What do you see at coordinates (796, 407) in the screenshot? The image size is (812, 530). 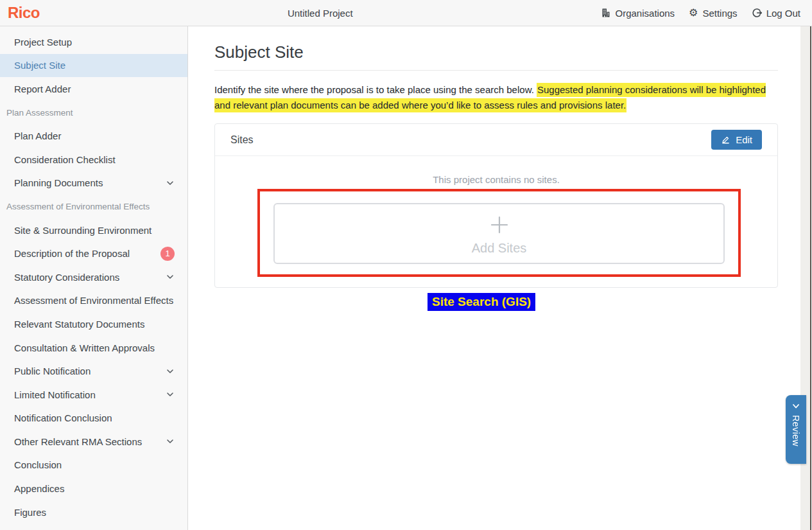 I see `chevron-icon` at bounding box center [796, 407].